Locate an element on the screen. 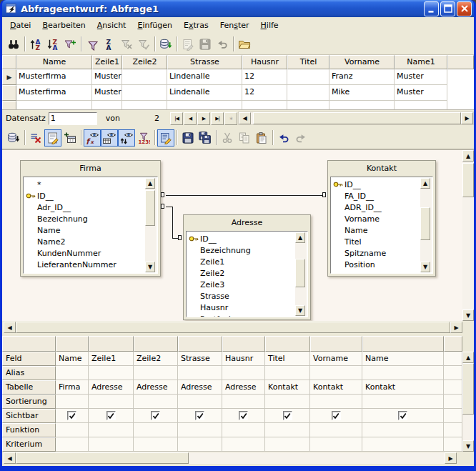  grid-cell-feld: Zeile2 is located at coordinates (156, 359).